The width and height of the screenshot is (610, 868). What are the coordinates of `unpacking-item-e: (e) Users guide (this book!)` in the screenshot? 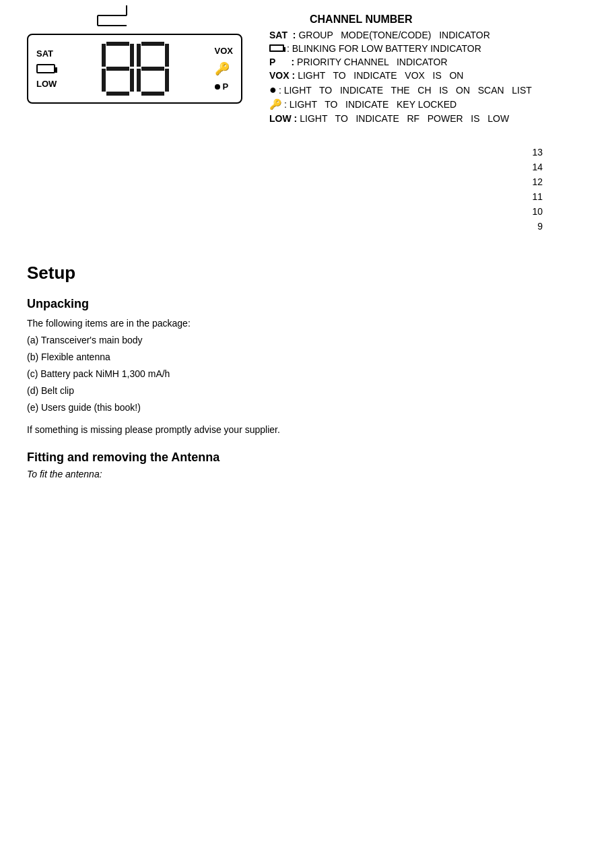 It's located at (305, 408).